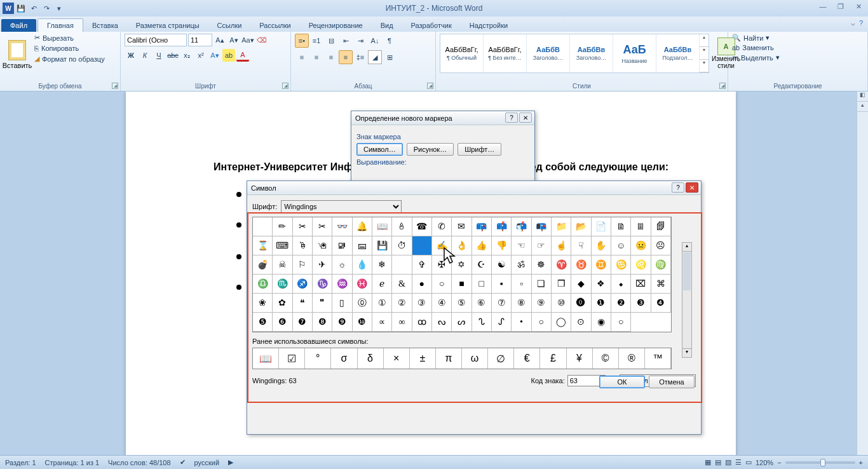 The image size is (868, 469). What do you see at coordinates (863, 97) in the screenshot?
I see `ruler-toggle-icon: ◧` at bounding box center [863, 97].